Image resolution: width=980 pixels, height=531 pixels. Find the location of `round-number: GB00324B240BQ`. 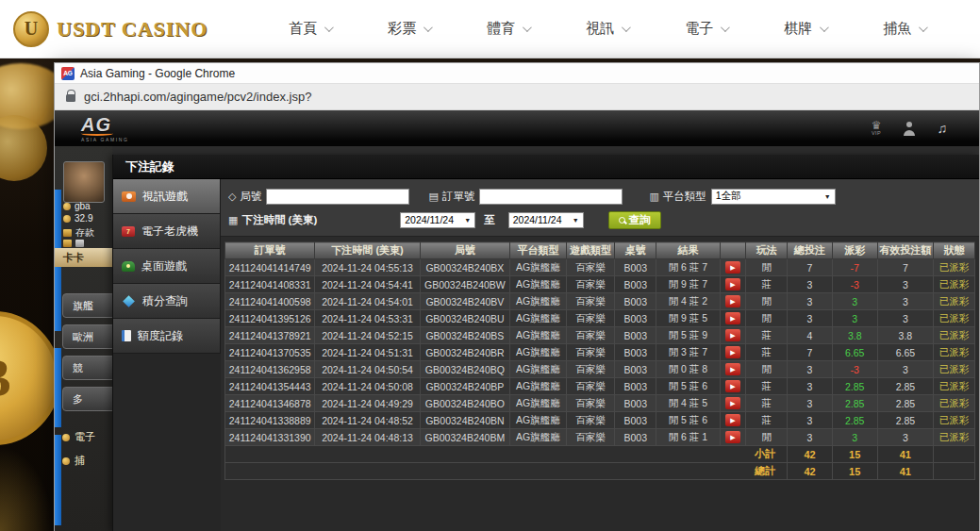

round-number: GB00324B240BQ is located at coordinates (464, 370).